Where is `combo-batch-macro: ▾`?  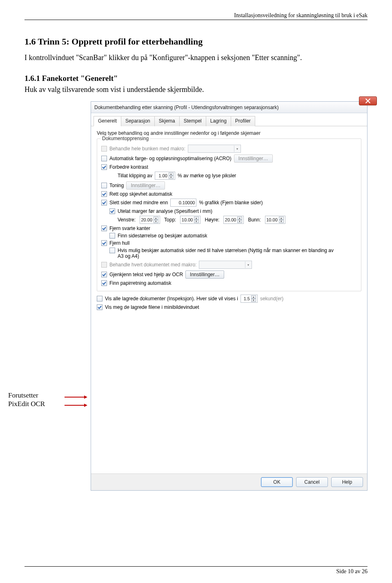
combo-batch-macro: ▾ is located at coordinates (214, 149).